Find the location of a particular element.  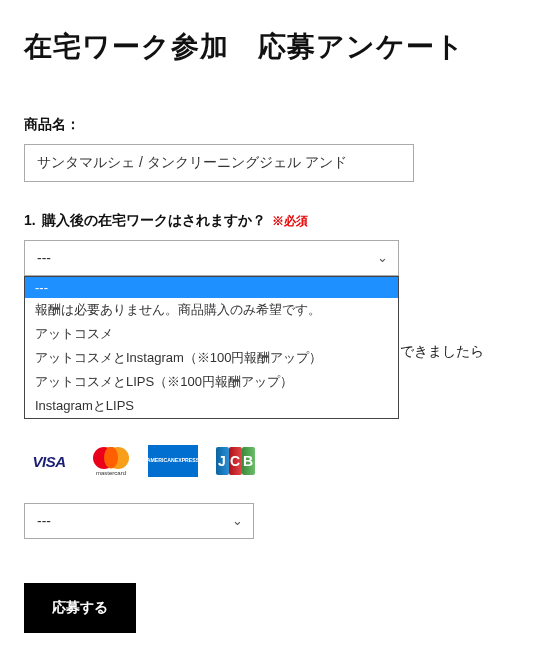

secondary-select: --- ⌄ is located at coordinates (139, 521).